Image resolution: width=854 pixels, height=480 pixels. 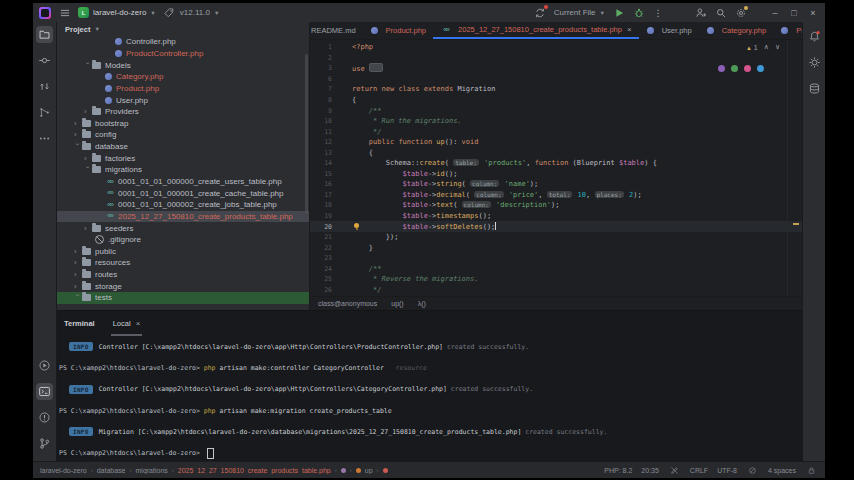 What do you see at coordinates (183, 123) in the screenshot?
I see `tree-item: ›bootstrap` at bounding box center [183, 123].